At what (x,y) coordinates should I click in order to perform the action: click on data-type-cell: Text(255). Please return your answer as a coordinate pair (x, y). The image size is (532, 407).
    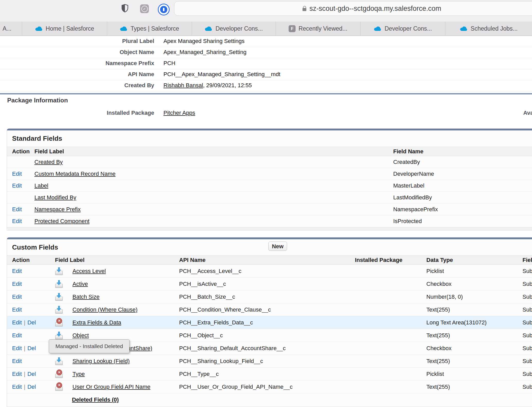
    Looking at the image, I should click on (471, 310).